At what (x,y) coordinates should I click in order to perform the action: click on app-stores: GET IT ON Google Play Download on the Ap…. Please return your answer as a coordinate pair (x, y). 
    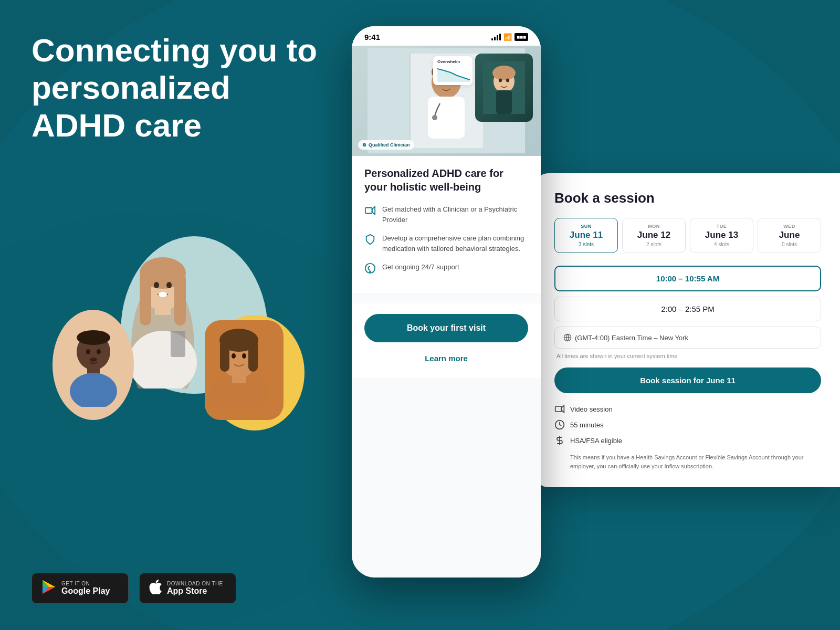
    Looking at the image, I should click on (134, 588).